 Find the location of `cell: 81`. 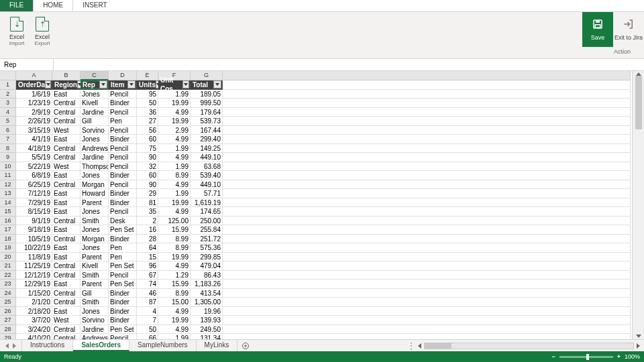

cell: 81 is located at coordinates (148, 203).